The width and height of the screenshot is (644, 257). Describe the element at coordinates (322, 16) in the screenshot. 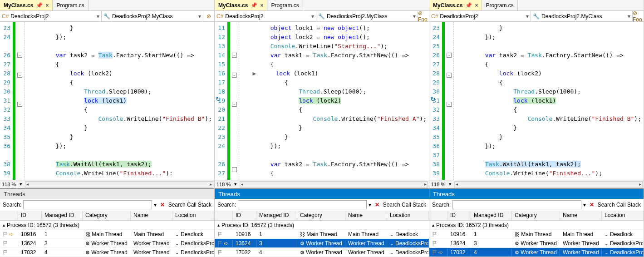

I see `nav-dropdowns: C#DeadlocksProj2▾ 🔧DeadlocksProj2.MyClas…` at that location.